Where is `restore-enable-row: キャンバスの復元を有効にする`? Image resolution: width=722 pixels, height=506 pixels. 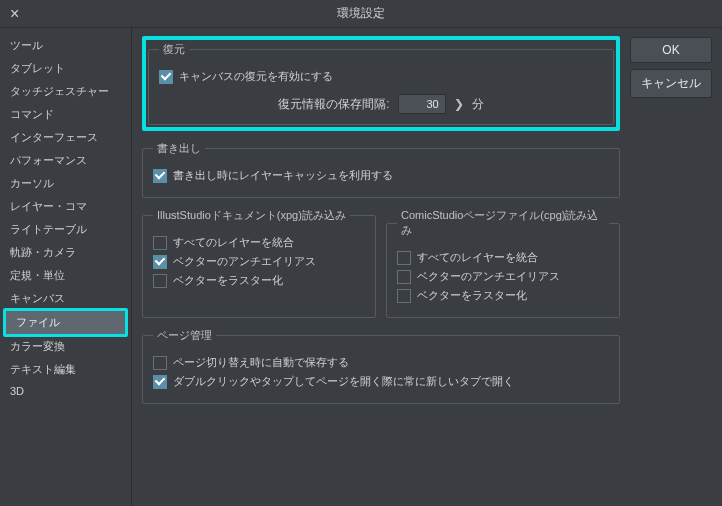
restore-enable-row: キャンバスの復元を有効にする is located at coordinates (381, 76).